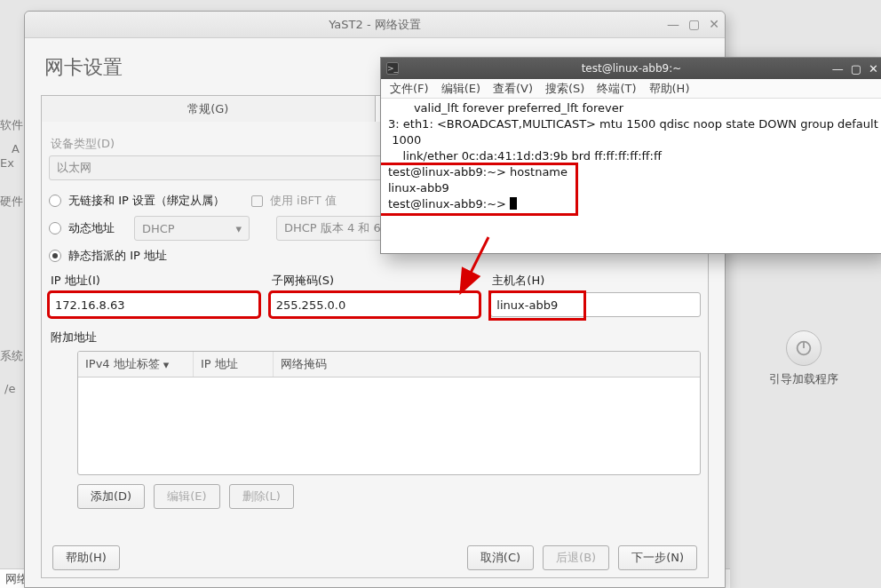 The height and width of the screenshot is (588, 881). I want to click on dynamic-radio, so click(55, 228).